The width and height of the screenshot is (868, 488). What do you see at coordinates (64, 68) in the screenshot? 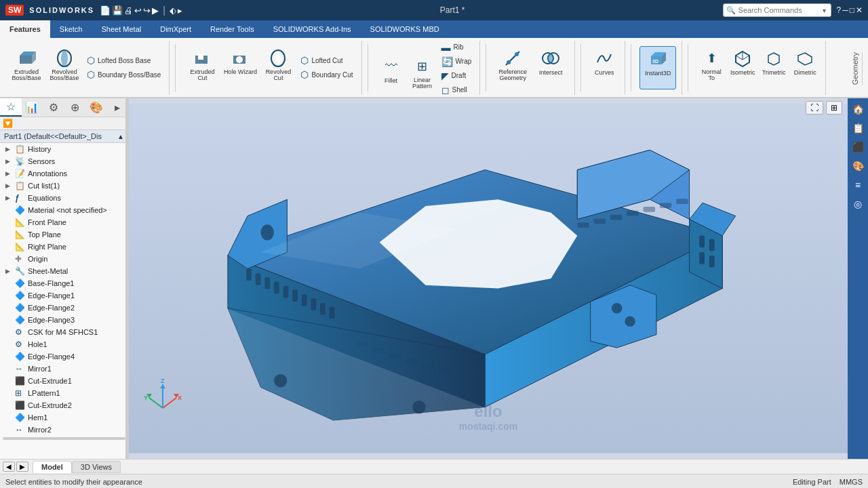
I see `revolved-boss-base-button: Revolved Boss/Base` at bounding box center [64, 68].